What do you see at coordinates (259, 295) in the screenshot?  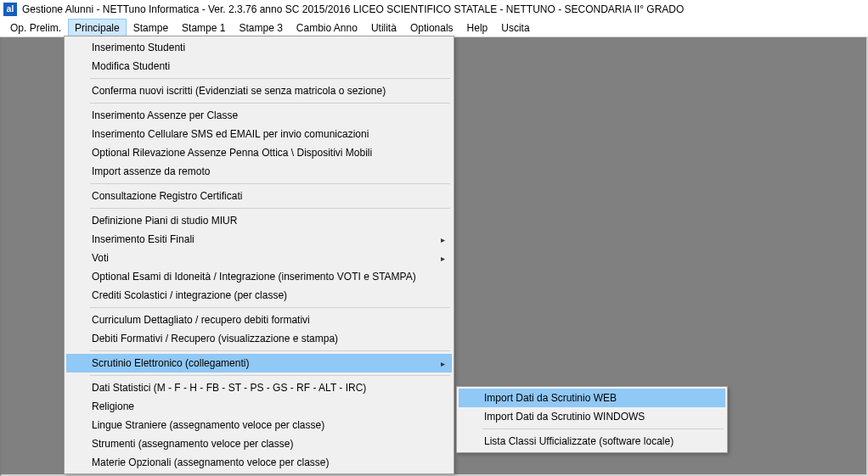 I see `principale-item: Crediti Scolastici / integrazione (per c…` at bounding box center [259, 295].